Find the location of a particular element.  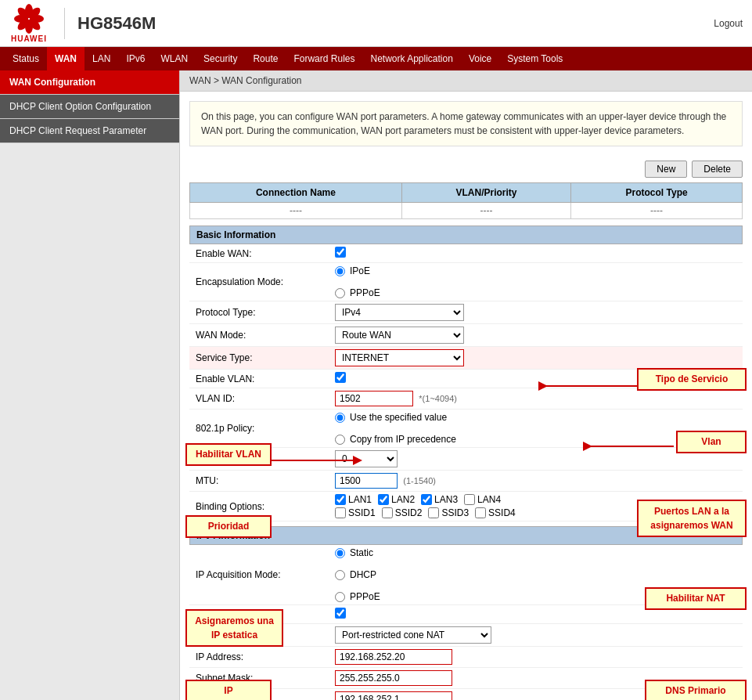

form-row-8021p-policy: 802.1p Policy: Use the specified value C… is located at coordinates (466, 429).